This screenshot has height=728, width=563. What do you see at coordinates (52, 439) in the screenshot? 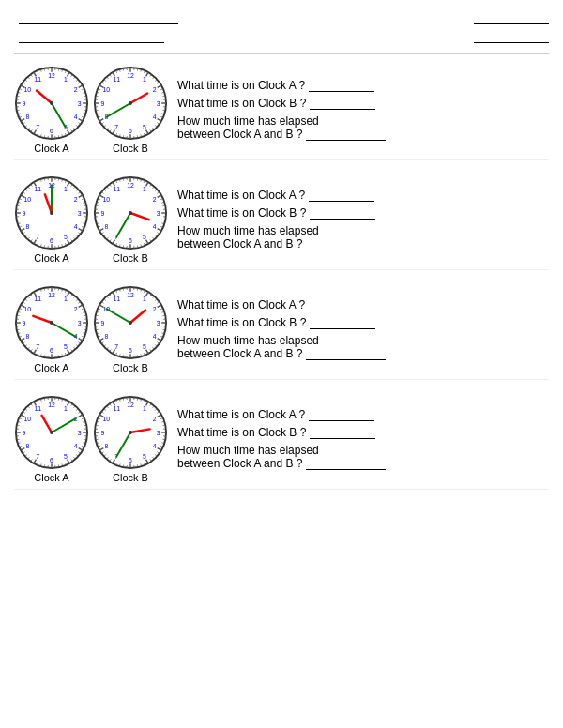
I see `clock-a-container-4: 121234567891011 Clock A` at bounding box center [52, 439].